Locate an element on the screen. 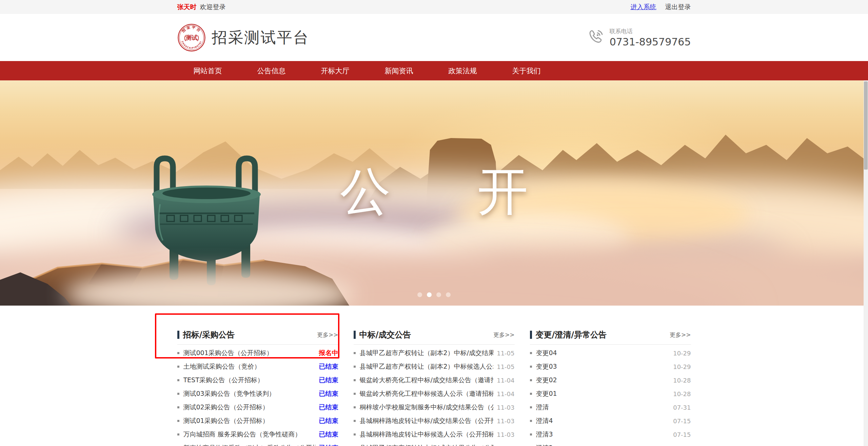 The width and height of the screenshot is (868, 446). announcement-title: 县城甲乙超市产权转让（副本2）中标候选人公示（公... is located at coordinates (427, 367).